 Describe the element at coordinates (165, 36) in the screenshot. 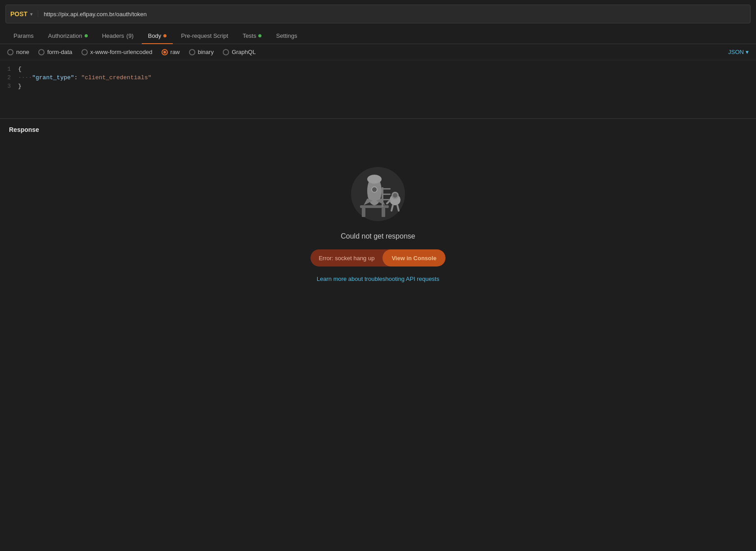

I see `body-dot` at that location.